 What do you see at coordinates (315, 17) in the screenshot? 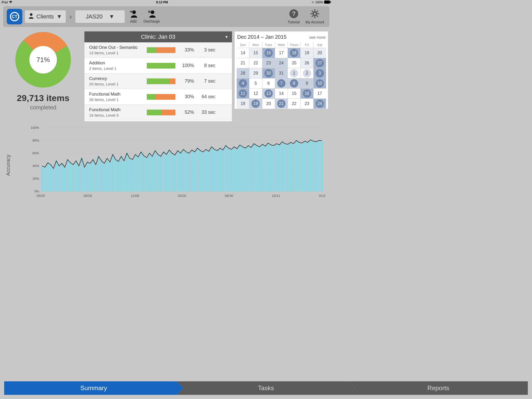
I see `my-account-button: My Account` at bounding box center [315, 17].